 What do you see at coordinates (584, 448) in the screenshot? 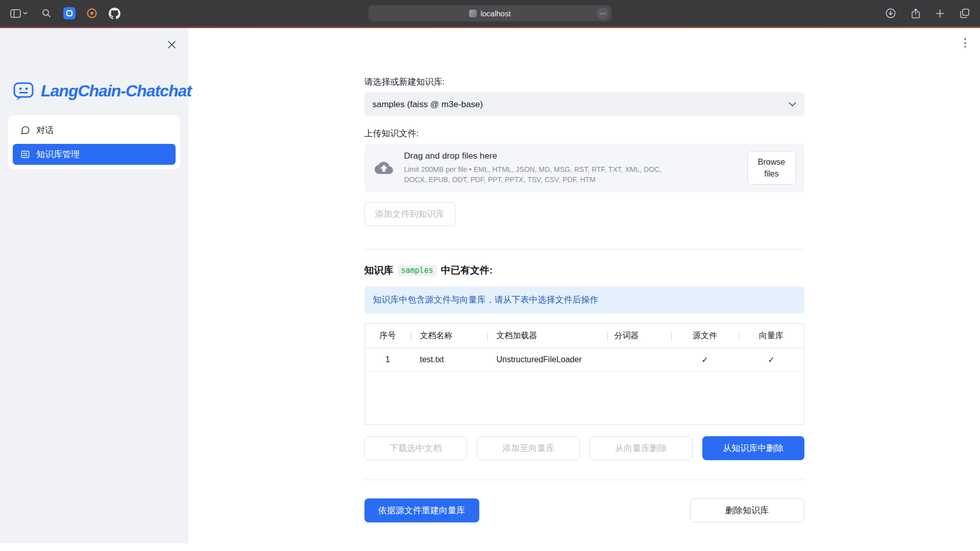
I see `file-actions: 下载选中文档 添加至向量库 从向量库删除 从知识库中删除` at bounding box center [584, 448].